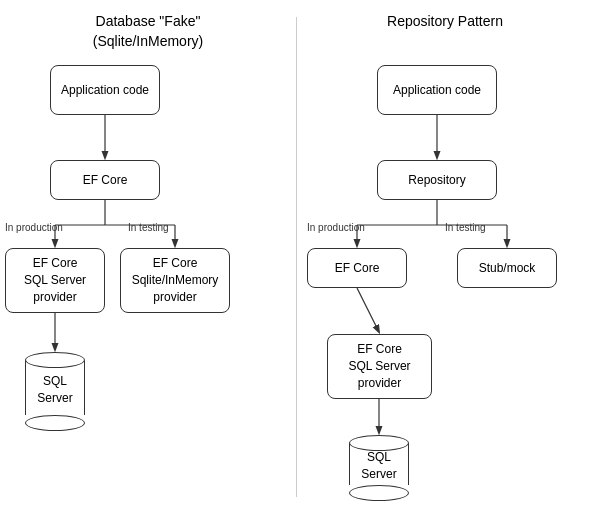 This screenshot has width=593, height=514. I want to click on left-cyl-top, so click(55, 360).